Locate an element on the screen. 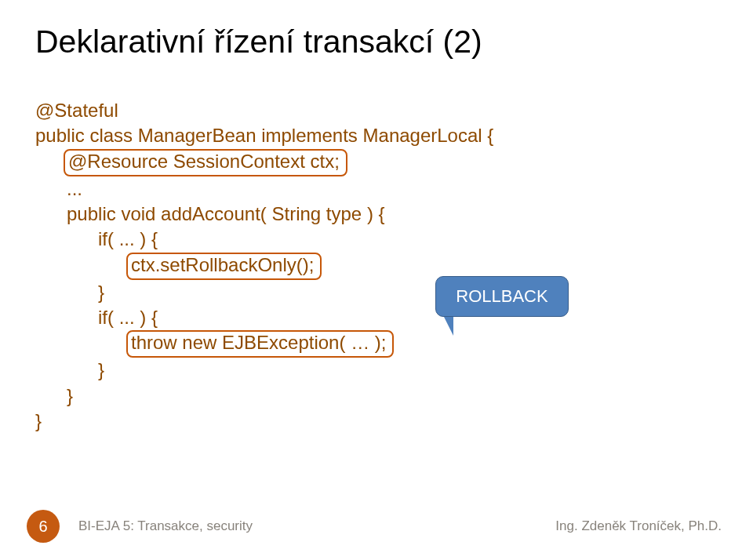  code-line: @Stateful is located at coordinates (376, 111).